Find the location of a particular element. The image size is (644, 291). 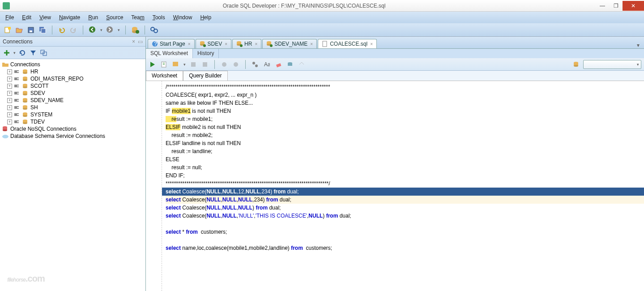

tab-hr: HR× is located at coordinates (247, 44).